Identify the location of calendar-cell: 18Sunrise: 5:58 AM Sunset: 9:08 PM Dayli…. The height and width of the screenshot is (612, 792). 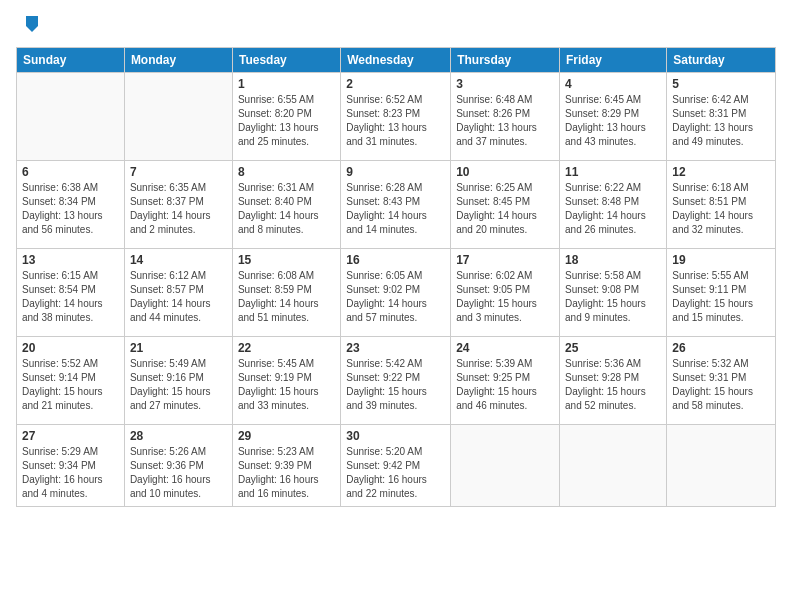
(614, 292).